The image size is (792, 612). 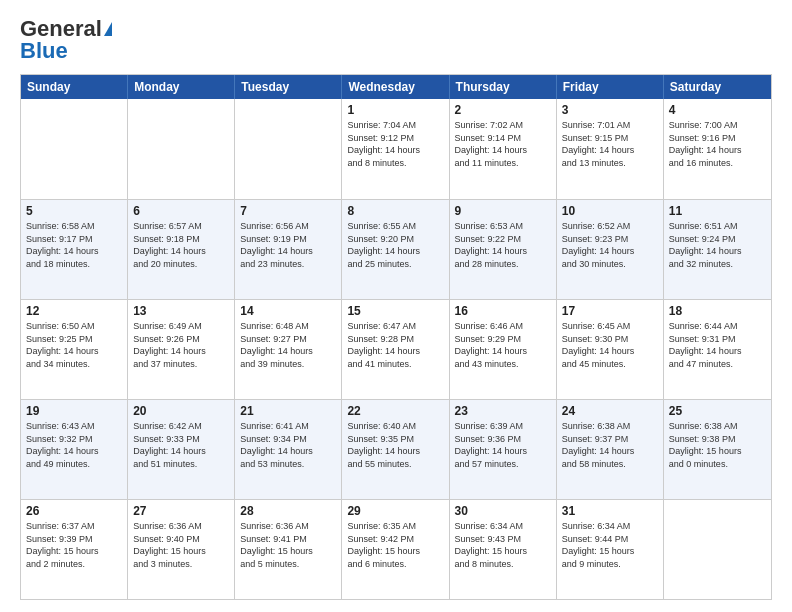 What do you see at coordinates (288, 445) in the screenshot?
I see `day-info: Sunrise: 6:41 AM Sunset: 9:34 PM Dayligh…` at bounding box center [288, 445].